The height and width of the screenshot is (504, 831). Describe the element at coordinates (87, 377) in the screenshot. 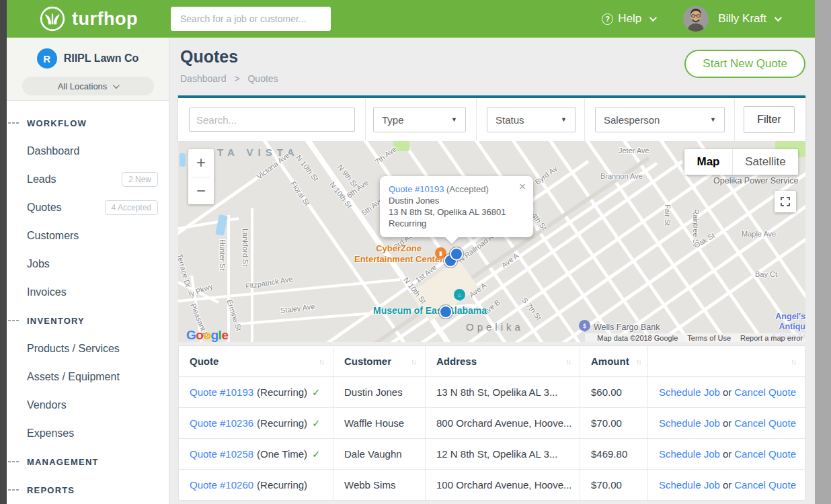

I see `sidebar-item-assets-equipment: Assets / Equipment` at that location.